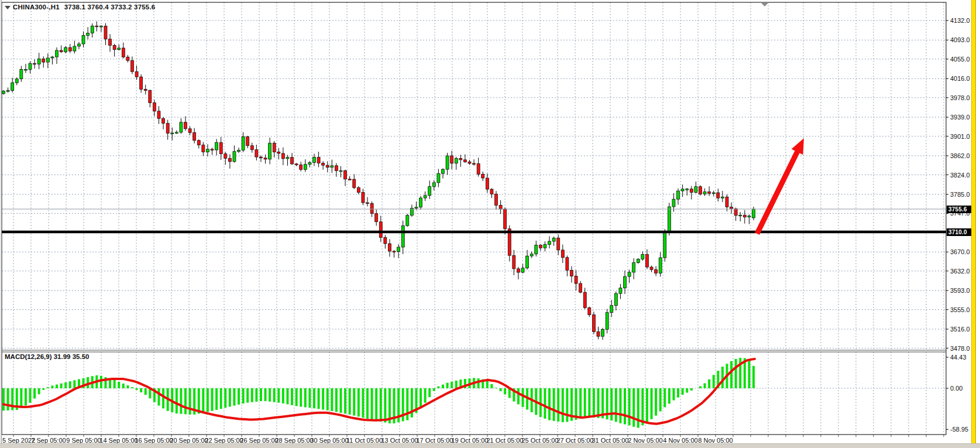 Image resolution: width=980 pixels, height=448 pixels. Describe the element at coordinates (960, 175) in the screenshot. I see `svg-text: 3824.0` at that location.